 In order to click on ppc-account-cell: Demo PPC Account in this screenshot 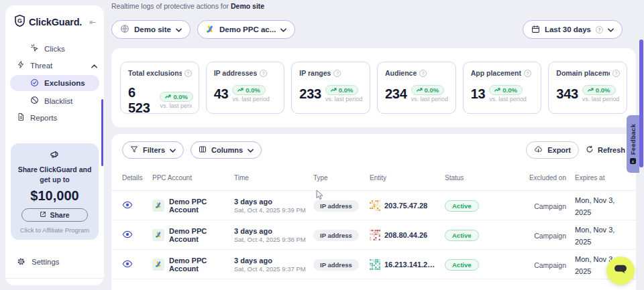, I will do `click(193, 265)`.